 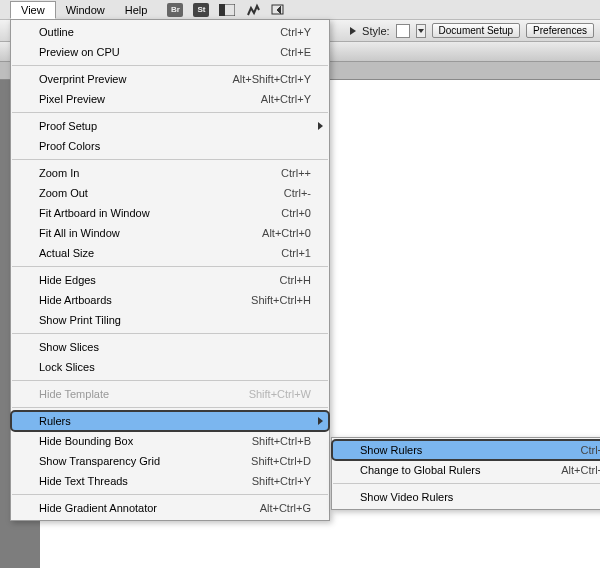 I want to click on menu-overprint-preview: Overprint PreviewAlt+Shift+Ctrl+Y, so click(x=170, y=79).